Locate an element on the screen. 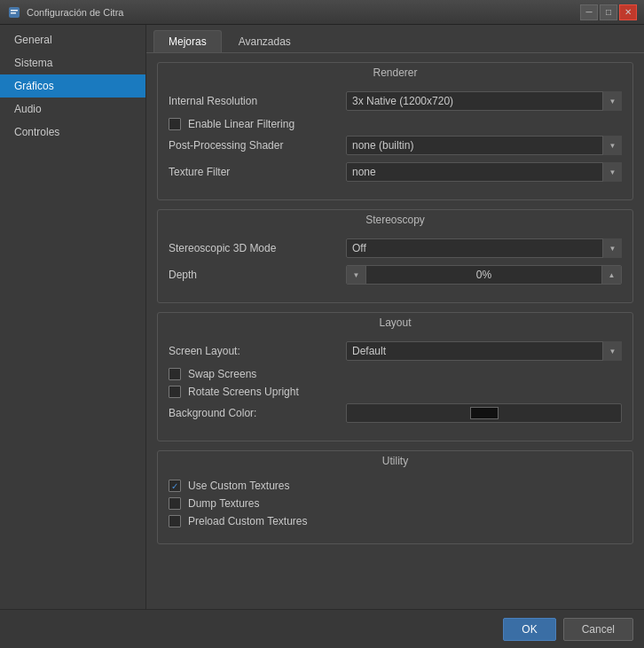  layout-section-title: Layout is located at coordinates (396, 323).